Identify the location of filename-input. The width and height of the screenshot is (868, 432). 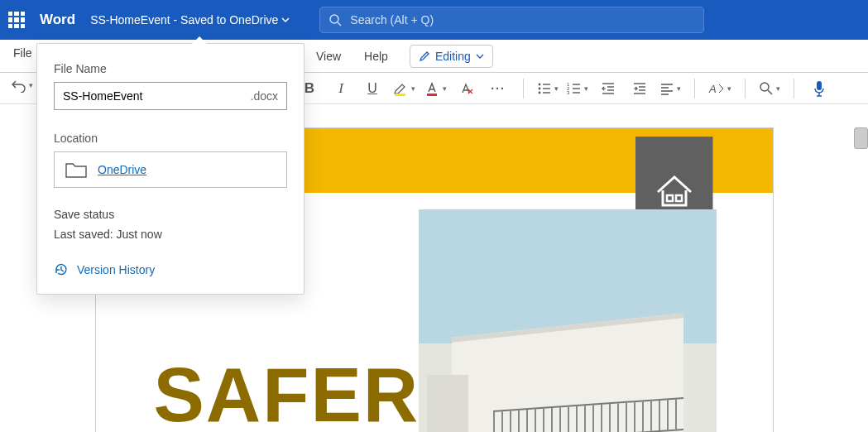
(157, 96).